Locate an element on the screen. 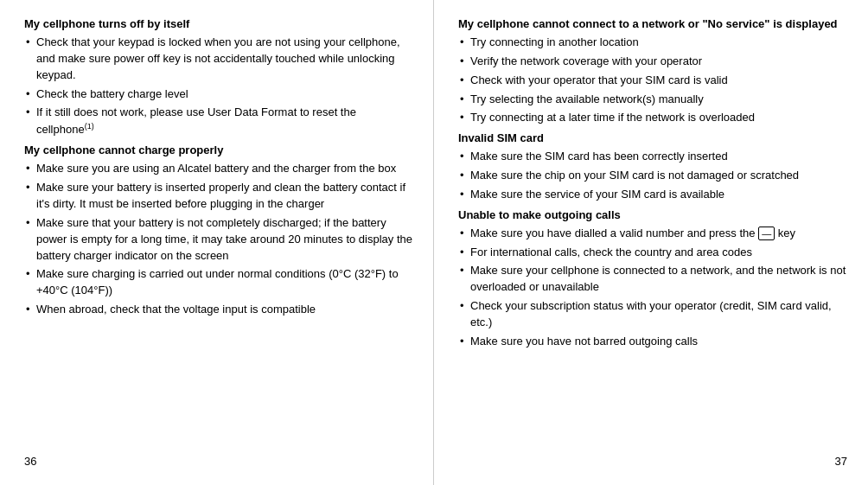 The height and width of the screenshot is (485, 868). section-charge-list: Make sure you are using an Alcatel batte… is located at coordinates (218, 239).